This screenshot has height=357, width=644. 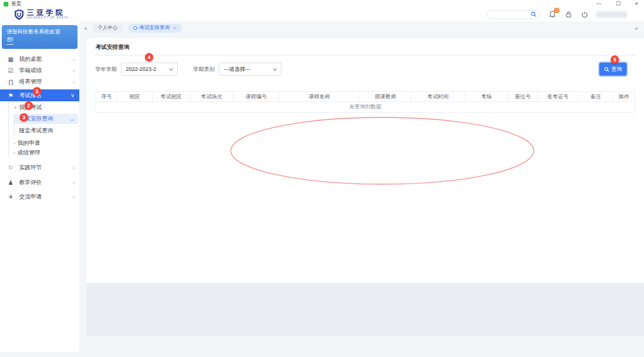 I want to click on tab-label: 个人中心, so click(x=108, y=28).